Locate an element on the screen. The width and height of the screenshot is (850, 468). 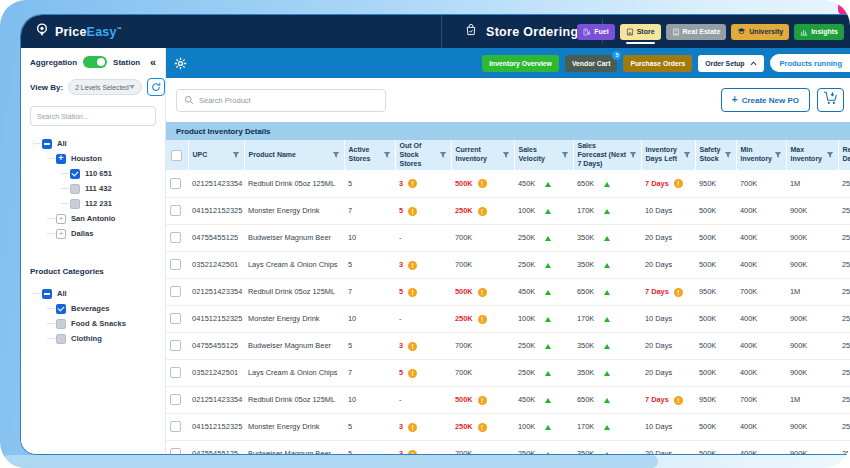
category-beverages: Beverages is located at coordinates (93, 308).